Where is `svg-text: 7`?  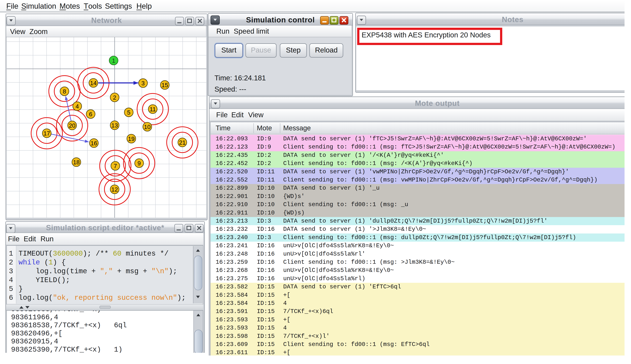
svg-text: 7 is located at coordinates (115, 166).